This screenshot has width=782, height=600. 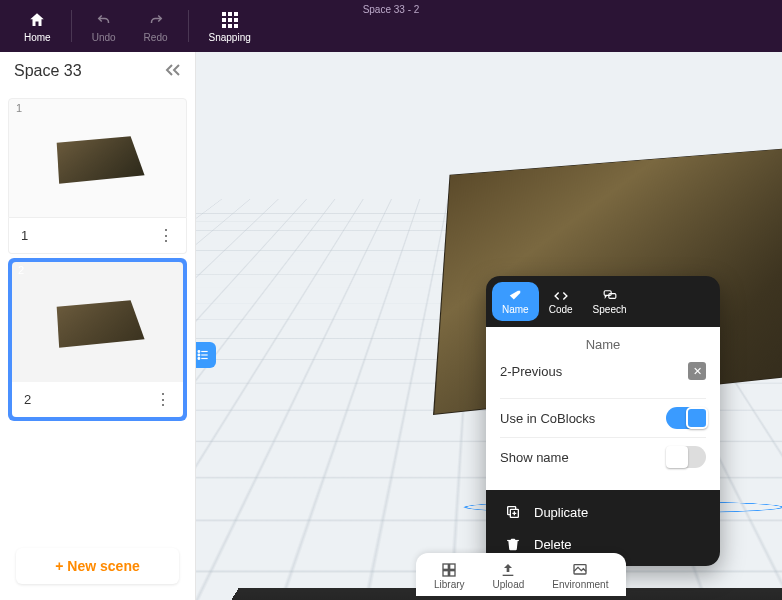 I want to click on redo-button: Redo, so click(x=156, y=26).